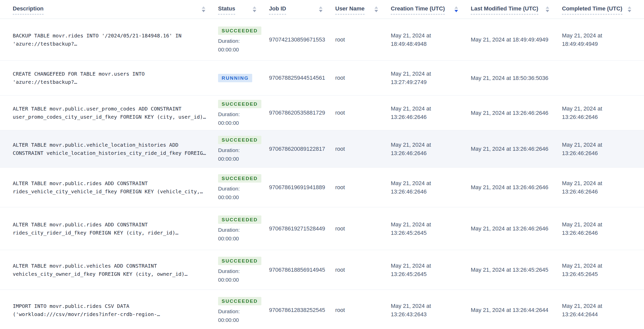 Image resolution: width=644 pixels, height=329 pixels. I want to click on job-description-line: CONSTRAINT vehicle_location_histories_ci…, so click(114, 153).